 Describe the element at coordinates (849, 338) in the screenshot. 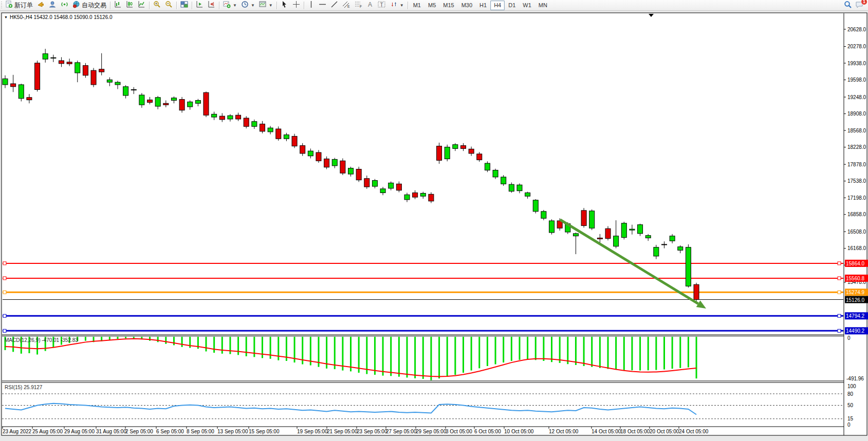

I see `macd-scale-top: 0` at that location.